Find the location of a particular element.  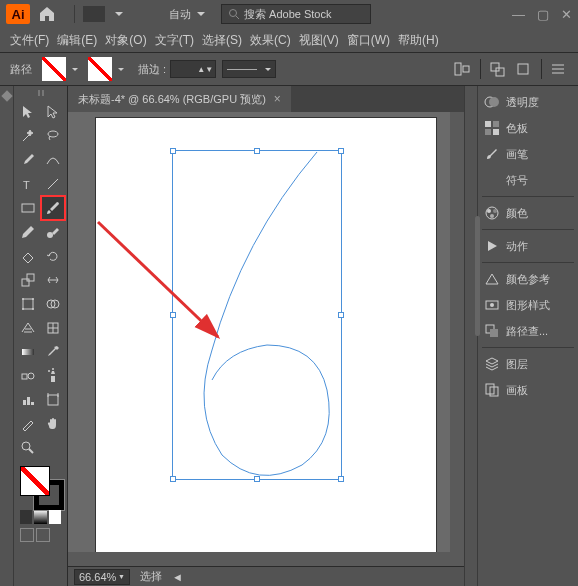

shape-builder-tool is located at coordinates (54, 304).